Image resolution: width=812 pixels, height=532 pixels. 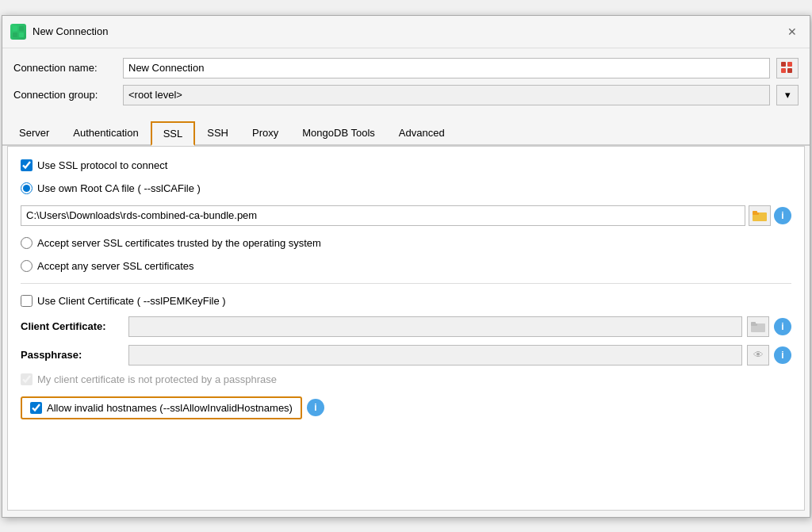 What do you see at coordinates (406, 68) in the screenshot?
I see `connection-name-row: Connection name:` at bounding box center [406, 68].